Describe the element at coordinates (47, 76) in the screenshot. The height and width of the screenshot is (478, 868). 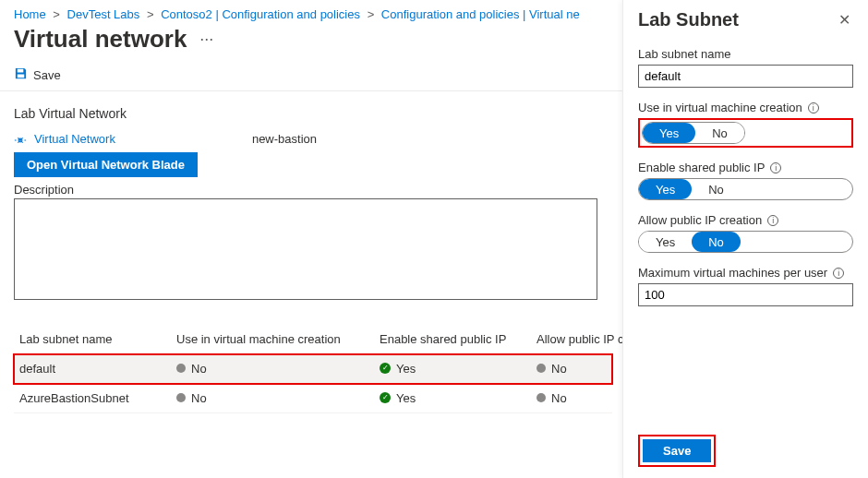
I see `save-button-label: Save` at that location.